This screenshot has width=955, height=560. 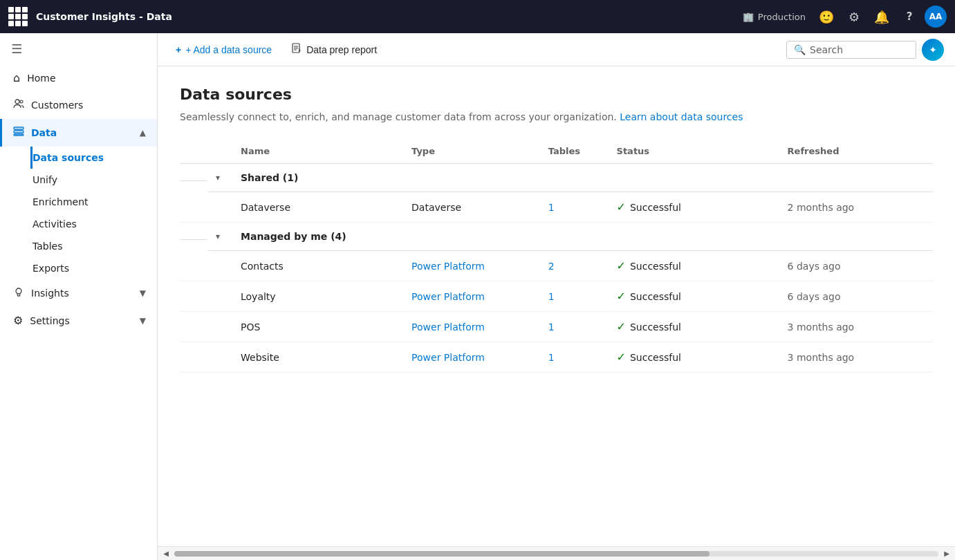 I want to click on env-icon: 🏢, so click(x=748, y=17).